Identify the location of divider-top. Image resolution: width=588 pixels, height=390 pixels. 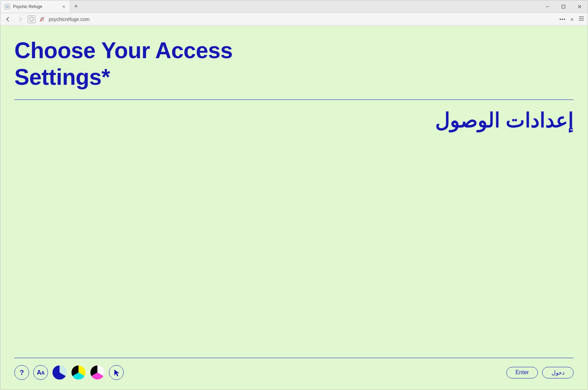
(294, 100).